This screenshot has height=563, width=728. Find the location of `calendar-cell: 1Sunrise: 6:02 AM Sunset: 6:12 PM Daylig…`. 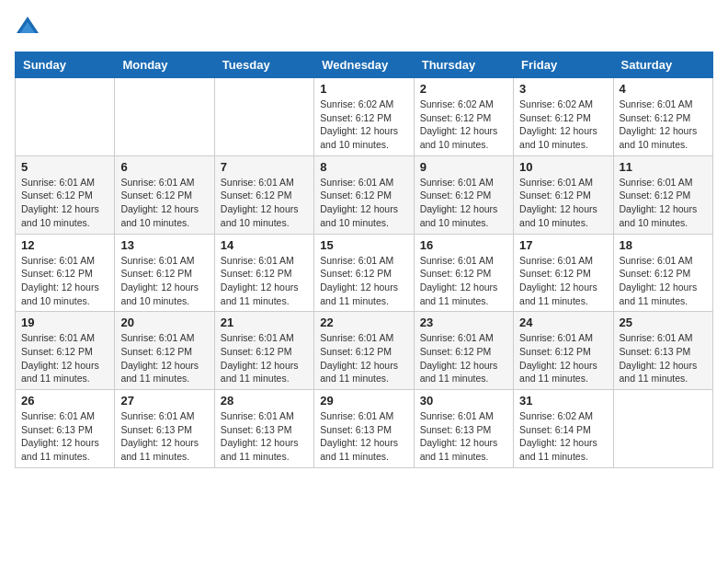

calendar-cell: 1Sunrise: 6:02 AM Sunset: 6:12 PM Daylig… is located at coordinates (364, 118).